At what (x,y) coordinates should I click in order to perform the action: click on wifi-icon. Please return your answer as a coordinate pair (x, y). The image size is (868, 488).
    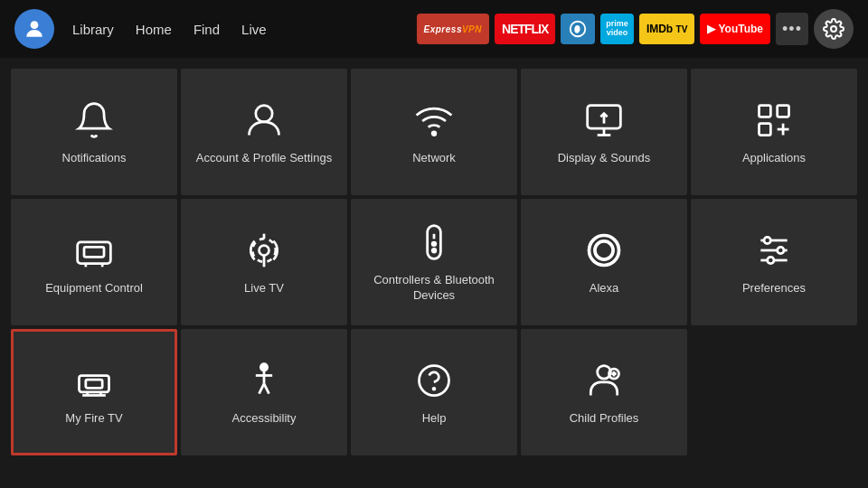
    Looking at the image, I should click on (434, 120).